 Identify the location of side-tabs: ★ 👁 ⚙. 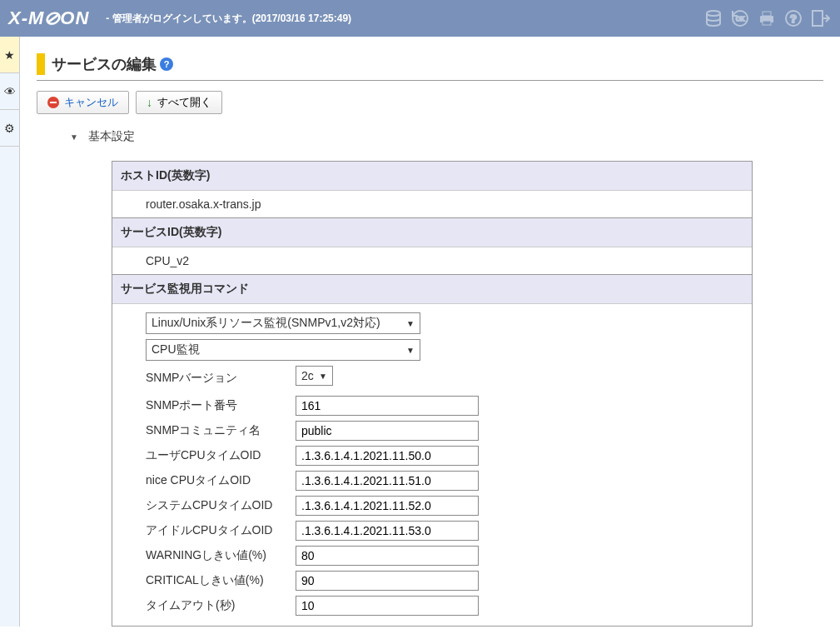
(10, 332).